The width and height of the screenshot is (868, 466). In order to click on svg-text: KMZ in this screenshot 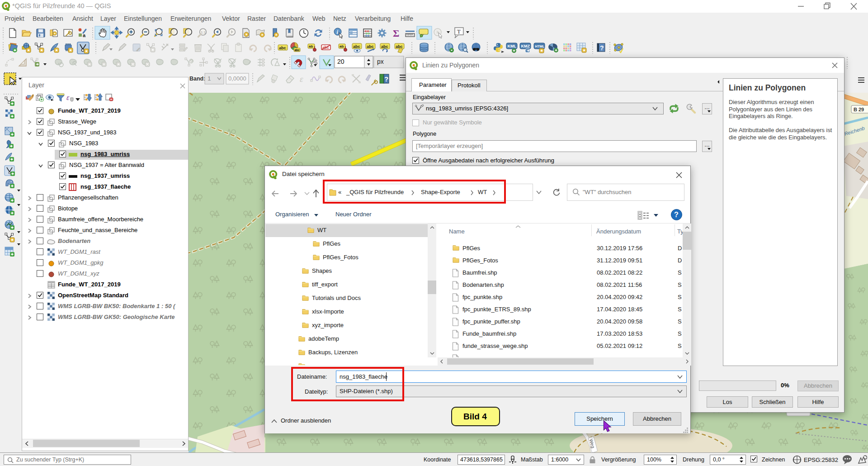, I will do `click(526, 46)`.